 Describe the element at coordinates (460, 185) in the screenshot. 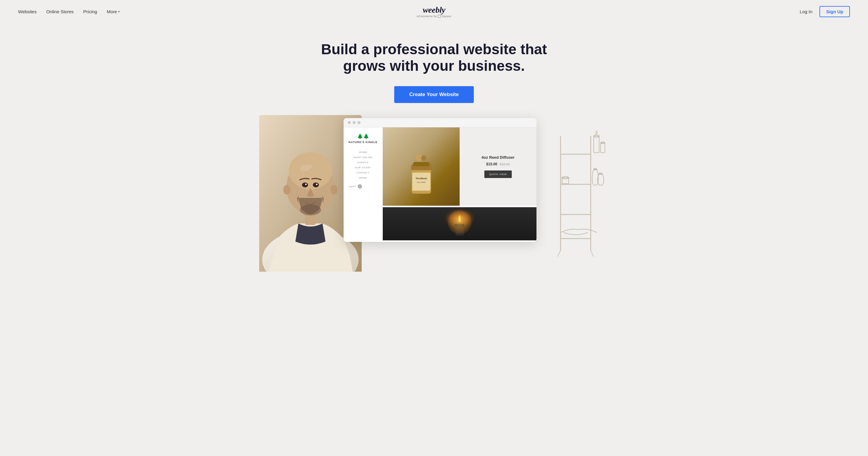

I see `products-area: Woodlands Soy Candle 4oz` at that location.